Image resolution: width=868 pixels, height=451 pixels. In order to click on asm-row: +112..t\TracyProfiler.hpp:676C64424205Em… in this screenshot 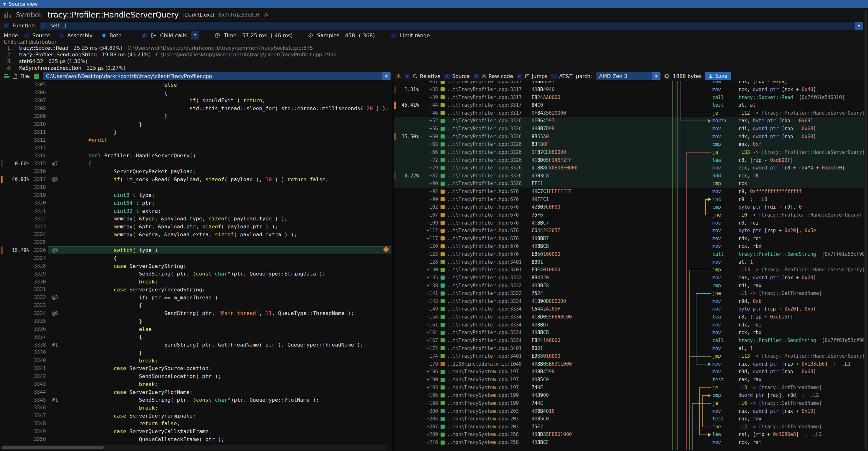, I will do `click(629, 231)`.